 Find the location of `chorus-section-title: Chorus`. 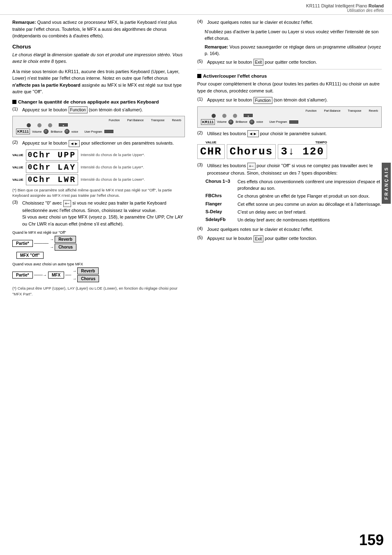

chorus-section-title: Chorus is located at coordinates (99, 47).